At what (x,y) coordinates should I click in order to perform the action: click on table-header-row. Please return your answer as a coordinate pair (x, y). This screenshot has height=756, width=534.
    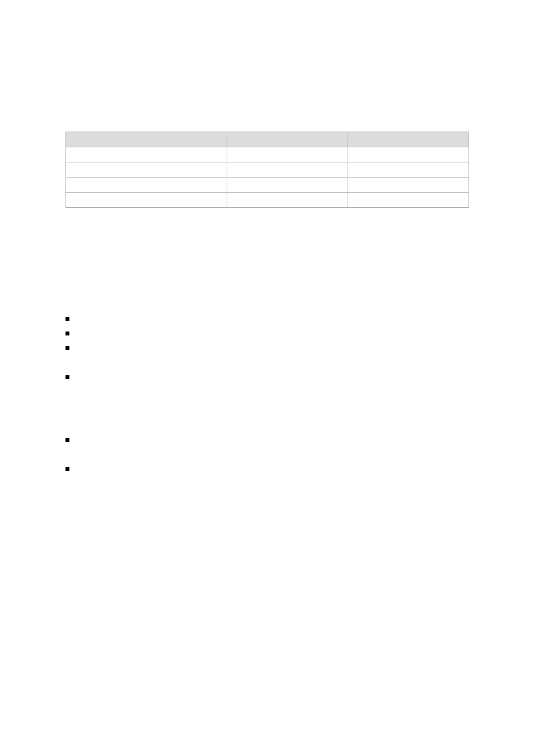
    Looking at the image, I should click on (268, 140).